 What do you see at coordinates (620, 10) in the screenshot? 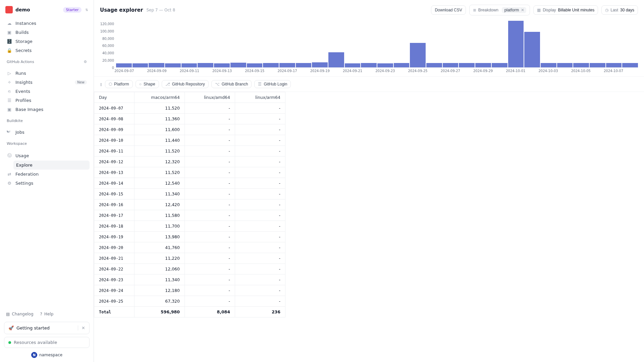
I see `last-range-button: ◷ Last 30 days` at bounding box center [620, 10].